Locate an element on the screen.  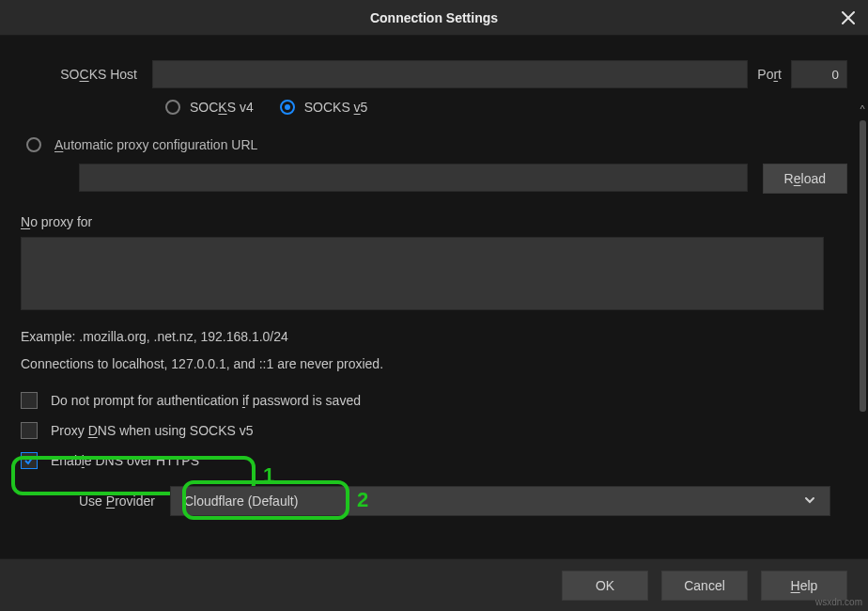
pac-radio-row: Automatic proxy configuration URL is located at coordinates (434, 145).